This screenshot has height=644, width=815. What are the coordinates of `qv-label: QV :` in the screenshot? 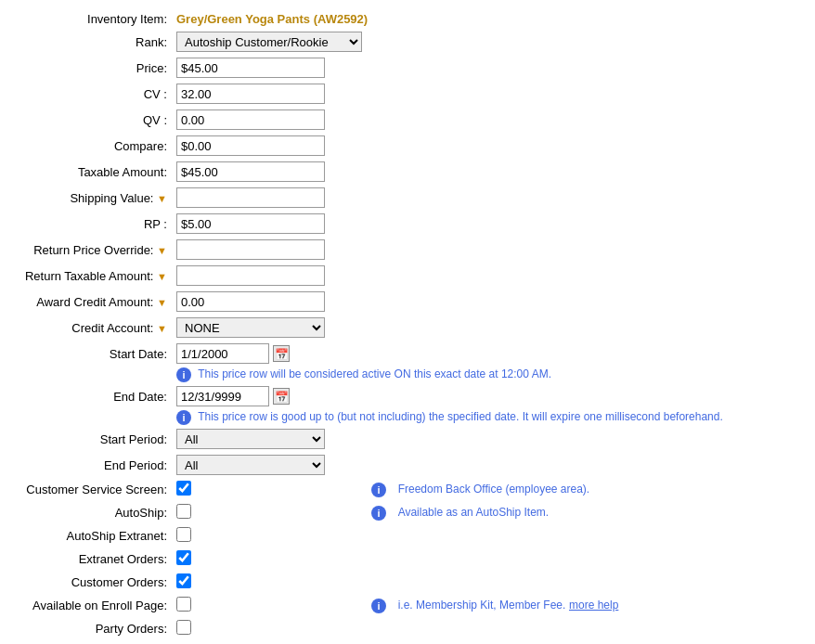 It's located at (93, 120).